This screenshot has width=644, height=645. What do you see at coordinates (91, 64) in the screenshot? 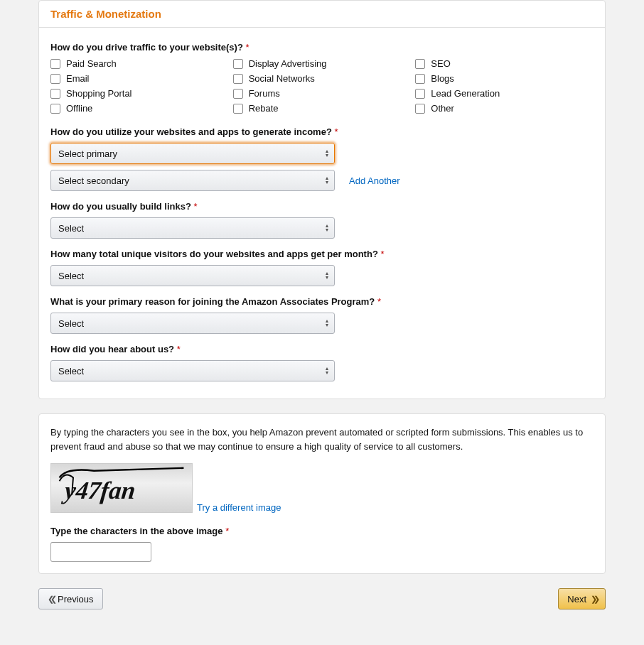
I see `traffic-option-label: Paid Search` at bounding box center [91, 64].